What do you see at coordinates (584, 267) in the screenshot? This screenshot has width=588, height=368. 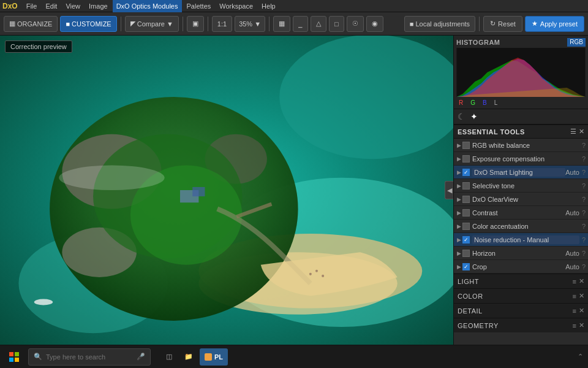 I see `tool-help-crop: ?` at bounding box center [584, 267].